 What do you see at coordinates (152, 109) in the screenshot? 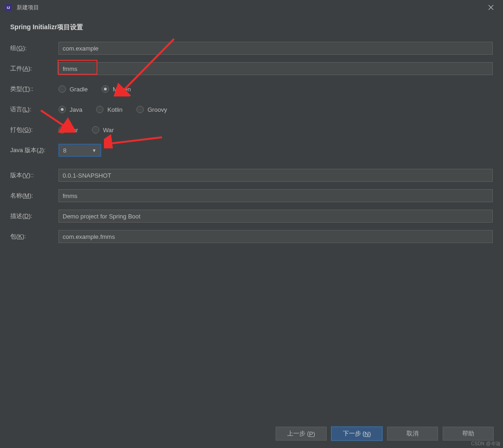
I see `radio-language-groovy: Groovy` at bounding box center [152, 109].